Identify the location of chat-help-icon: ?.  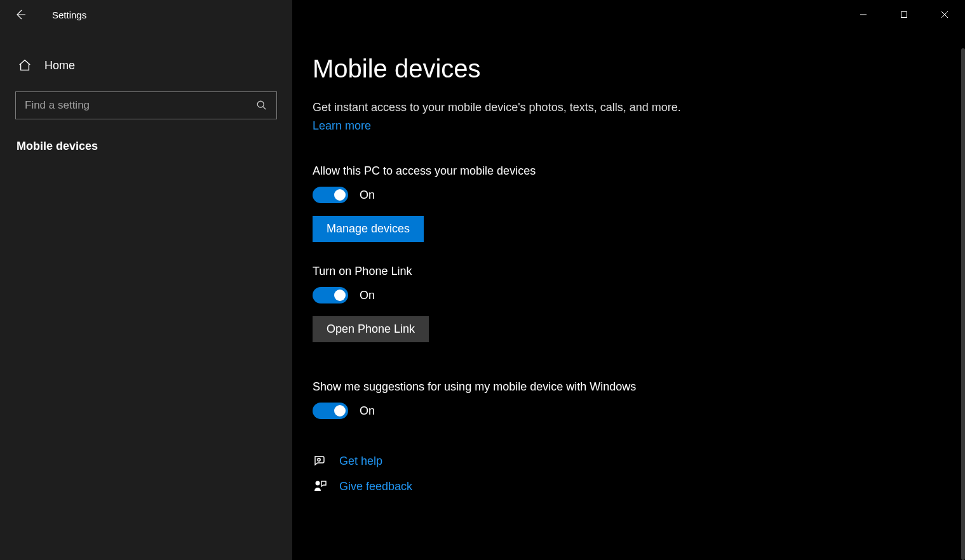
(320, 461).